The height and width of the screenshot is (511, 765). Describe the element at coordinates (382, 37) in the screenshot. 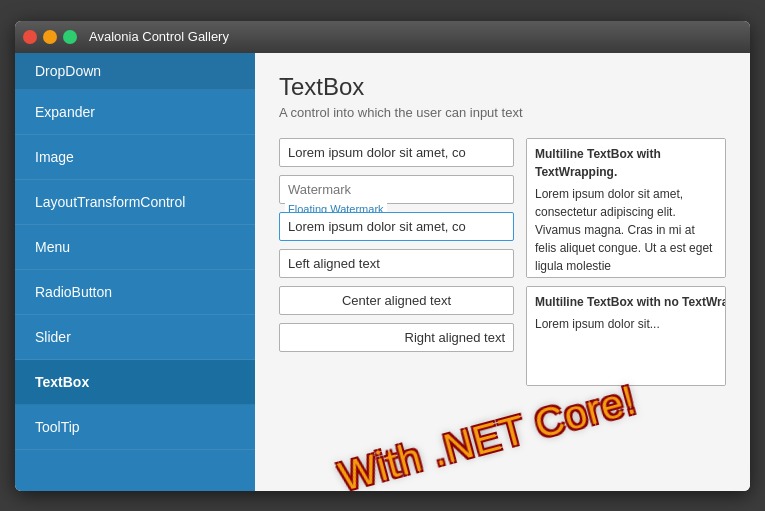

I see `titlebar: Avalonia Control Gallery` at that location.